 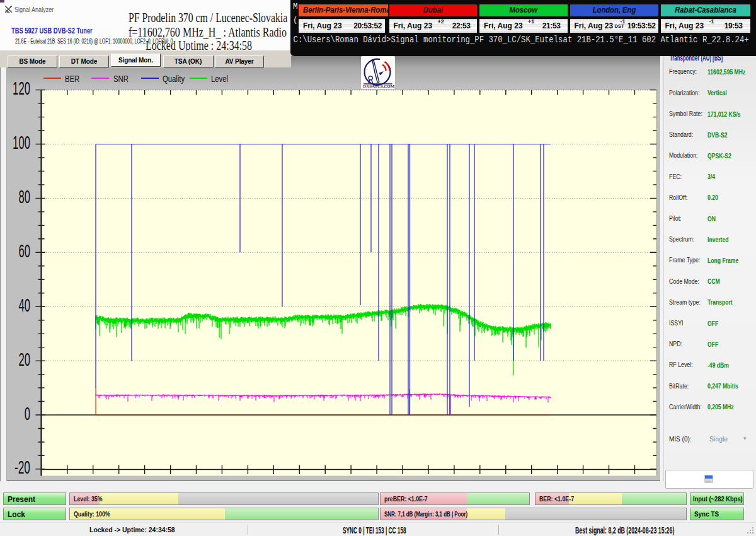 What do you see at coordinates (28, 414) in the screenshot?
I see `svg-text: 0` at bounding box center [28, 414].